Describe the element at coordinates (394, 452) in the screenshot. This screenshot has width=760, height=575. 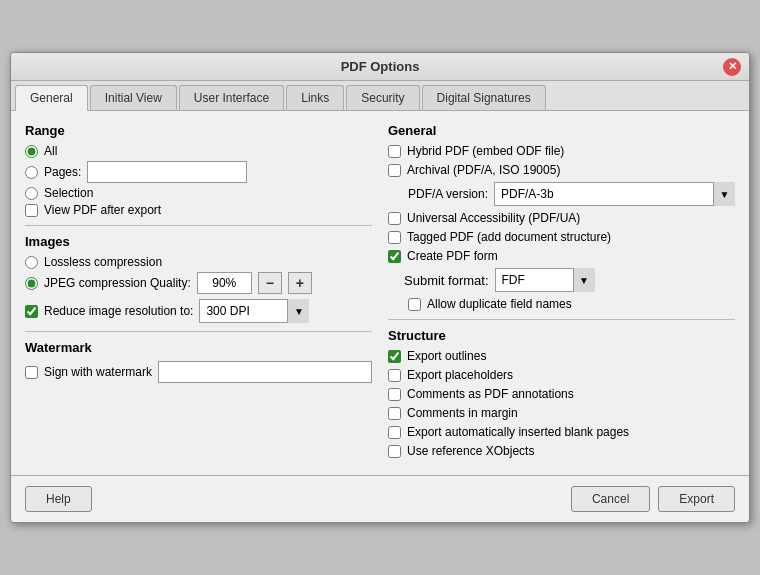
I see `use-reference-checkbox` at that location.